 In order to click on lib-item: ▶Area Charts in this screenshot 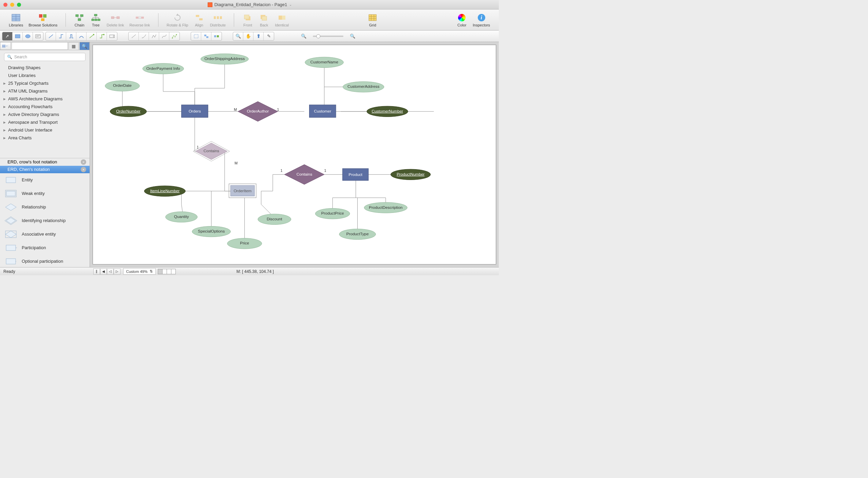, I will do `click(45, 138)`.